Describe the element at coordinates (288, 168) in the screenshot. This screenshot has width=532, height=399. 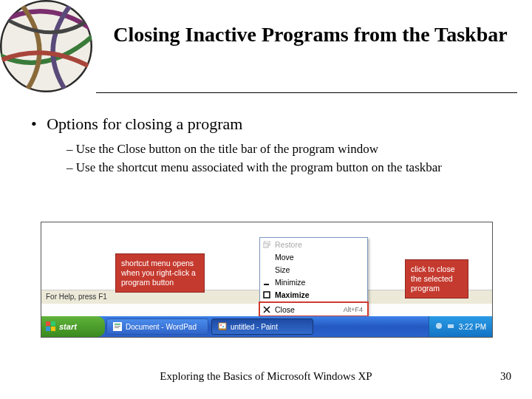
I see `sub-bullet: Use the shortcut menu associated with th…` at that location.